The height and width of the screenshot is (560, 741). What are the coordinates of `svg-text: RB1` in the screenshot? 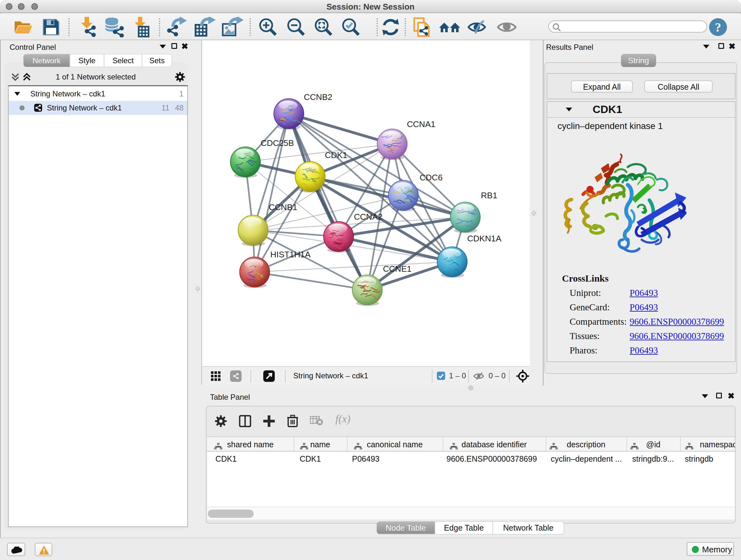 It's located at (489, 195).